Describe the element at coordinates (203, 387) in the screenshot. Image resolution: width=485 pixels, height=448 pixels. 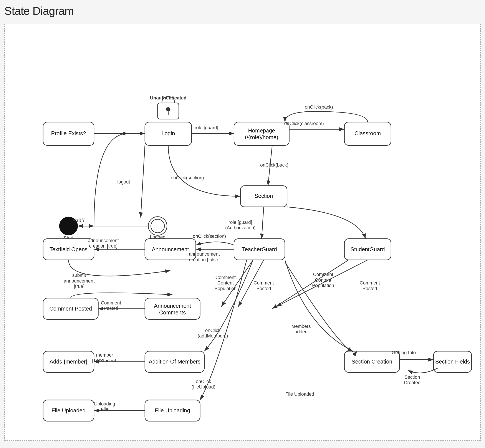
I see `svg-text: (fileUpload)` at that location.